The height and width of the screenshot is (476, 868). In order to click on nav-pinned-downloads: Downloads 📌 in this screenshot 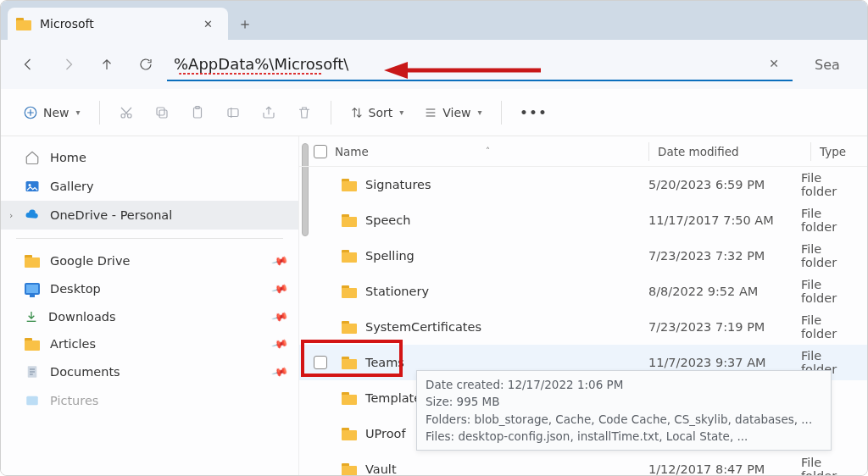, I will do `click(149, 317)`.